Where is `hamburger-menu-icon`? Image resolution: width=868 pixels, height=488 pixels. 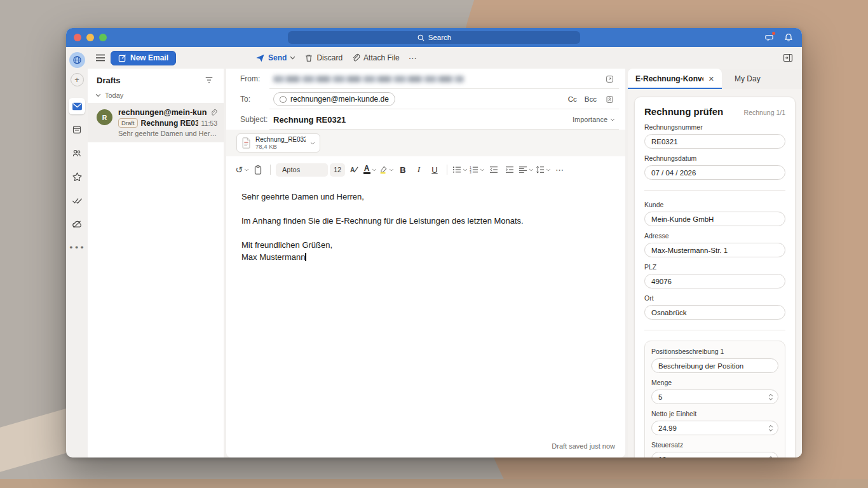 hamburger-menu-icon is located at coordinates (100, 58).